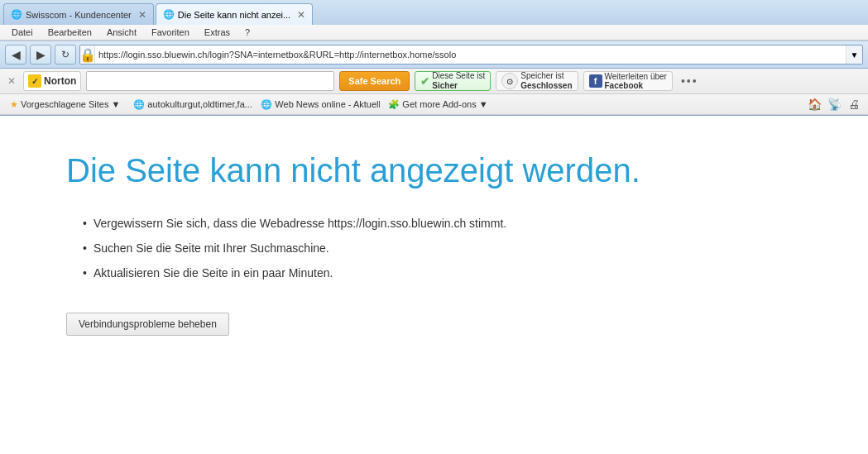 This screenshot has height=454, width=868. What do you see at coordinates (434, 170) in the screenshot?
I see `error-title: Die Seite kann nicht angezeigt werden.` at bounding box center [434, 170].